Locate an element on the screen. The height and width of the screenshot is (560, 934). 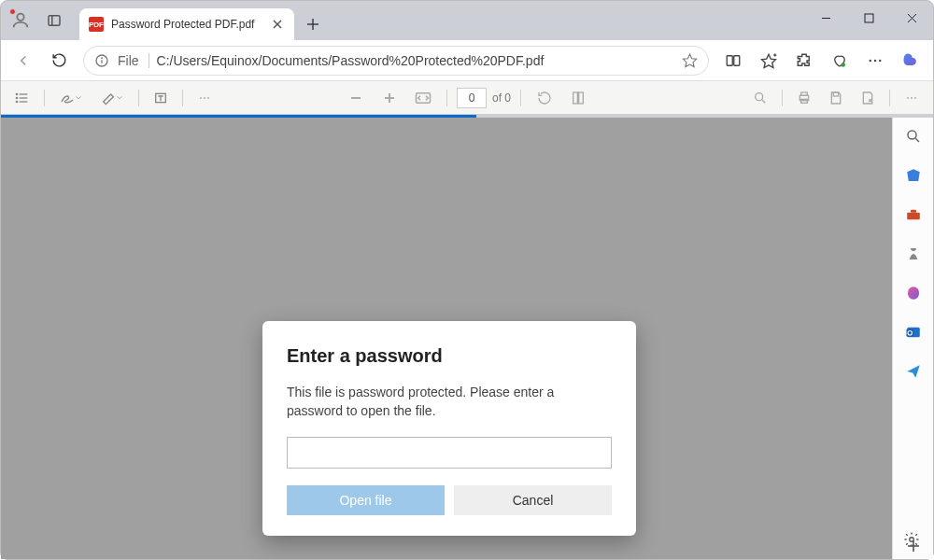
save-as-icon is located at coordinates (868, 98).